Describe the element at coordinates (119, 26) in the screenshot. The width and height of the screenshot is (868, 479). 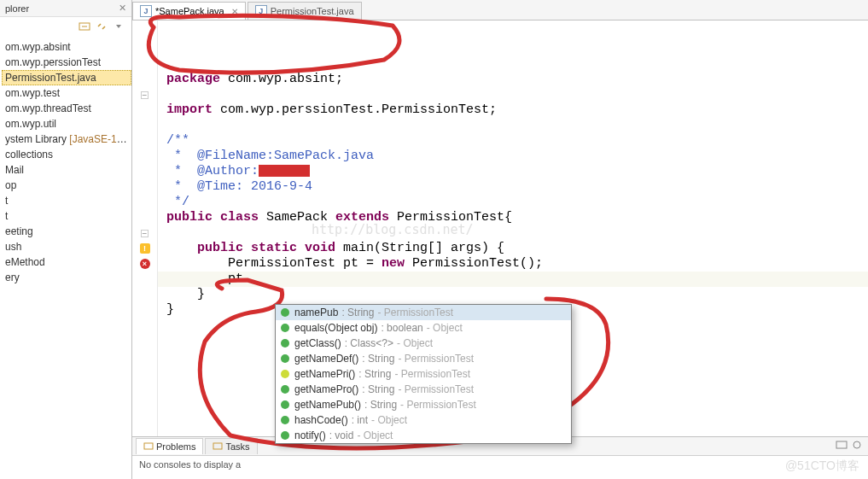
I see `menu-icon` at that location.